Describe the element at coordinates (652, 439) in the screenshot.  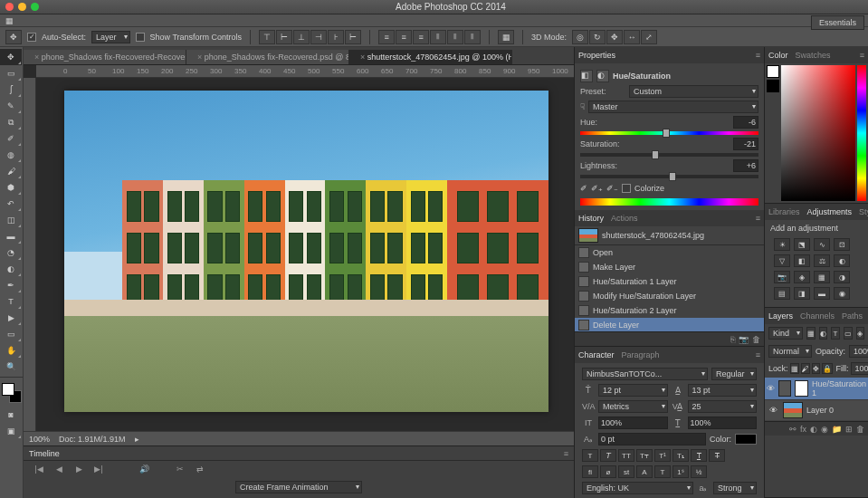
I see `baseline-input` at that location.